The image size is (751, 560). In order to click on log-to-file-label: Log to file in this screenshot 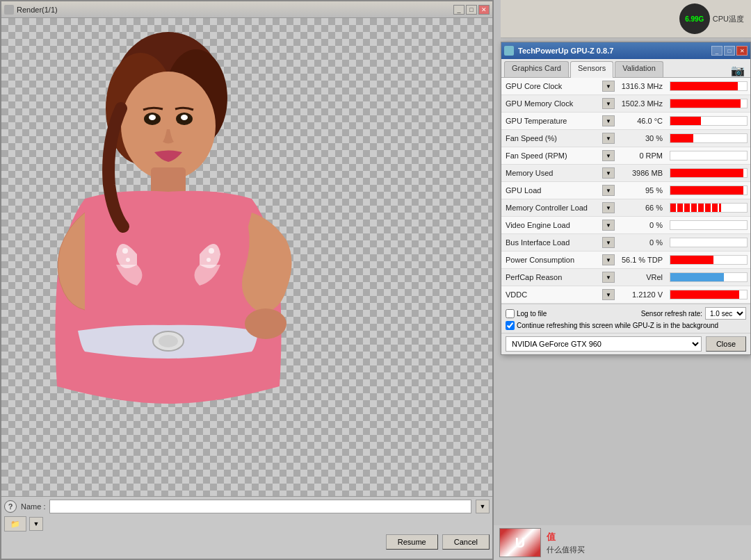, I will do `click(531, 314)`.